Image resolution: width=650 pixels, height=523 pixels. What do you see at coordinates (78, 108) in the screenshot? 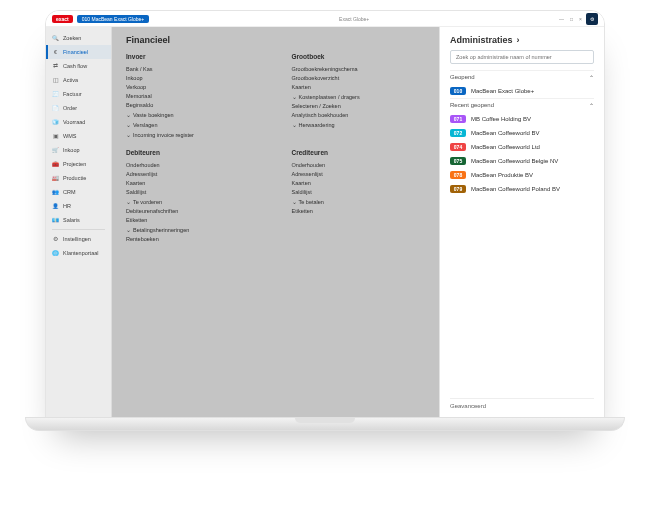
I see `sidebar-item-order: 📄Order` at bounding box center [78, 108].